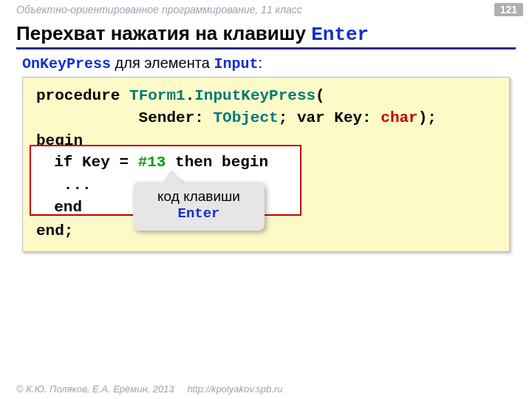 This screenshot has height=399, width=532. I want to click on code-line-2: Sender: TObject; var Key: char);, so click(266, 118).